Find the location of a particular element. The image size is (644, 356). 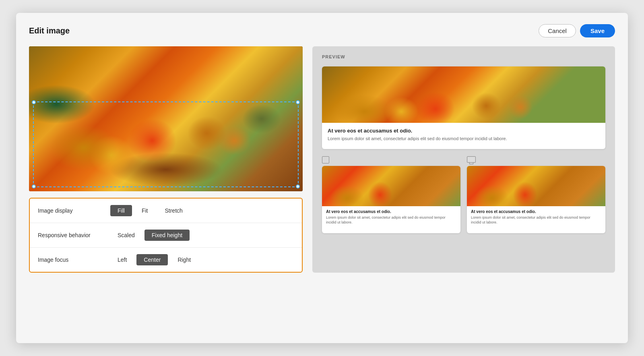

display-fill-button: Fill is located at coordinates (121, 211).